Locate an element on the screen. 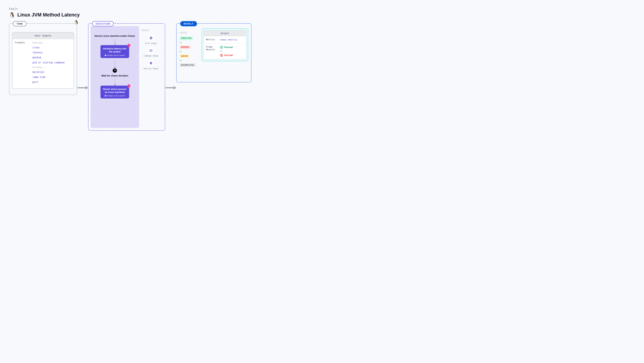 The image size is (644, 363). status-queued: QUEUED is located at coordinates (184, 56).